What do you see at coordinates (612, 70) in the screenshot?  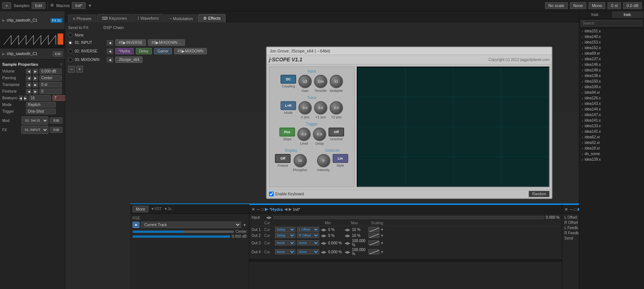 I see `file-list-item: ♪idea149.x` at bounding box center [612, 70].